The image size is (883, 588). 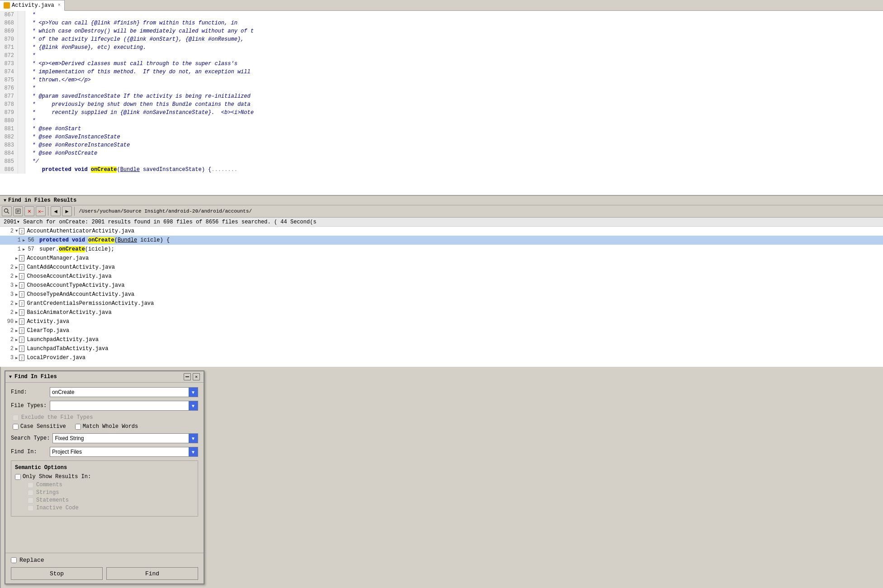 What do you see at coordinates (193, 438) in the screenshot?
I see `search-type-dropdown-btn: ▼` at bounding box center [193, 438].